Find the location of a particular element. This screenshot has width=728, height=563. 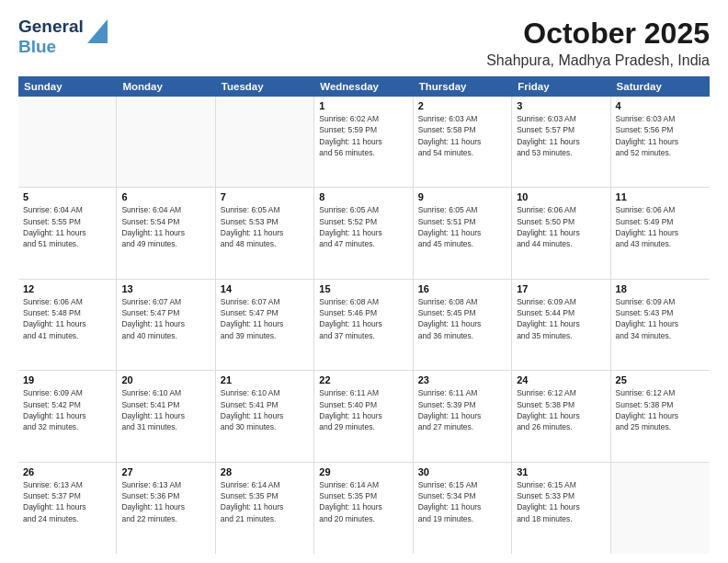

calendar-cell: 8Sunrise: 6:05 AM Sunset: 5:52 PM Daylig… is located at coordinates (364, 233).